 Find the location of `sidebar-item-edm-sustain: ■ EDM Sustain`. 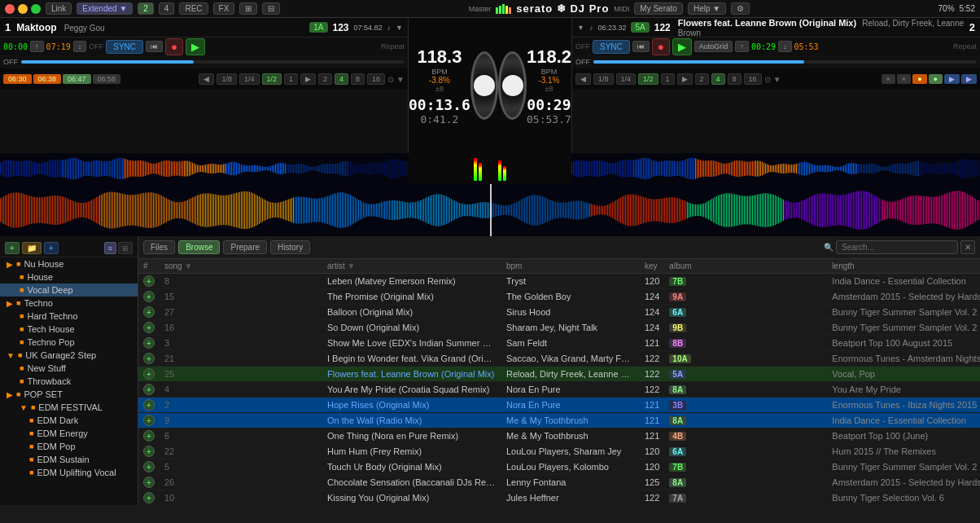

sidebar-item-edm-sustain: ■ EDM Sustain is located at coordinates (68, 459).